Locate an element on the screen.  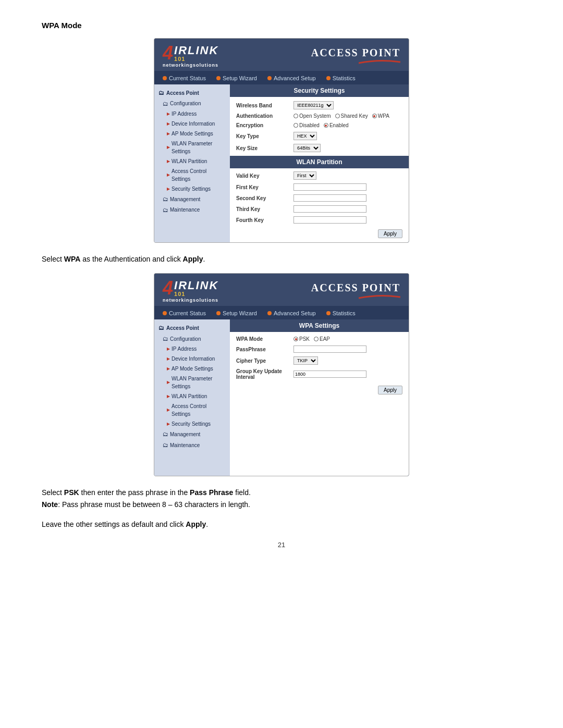
value-key-size: 64Bits is located at coordinates (348, 148).